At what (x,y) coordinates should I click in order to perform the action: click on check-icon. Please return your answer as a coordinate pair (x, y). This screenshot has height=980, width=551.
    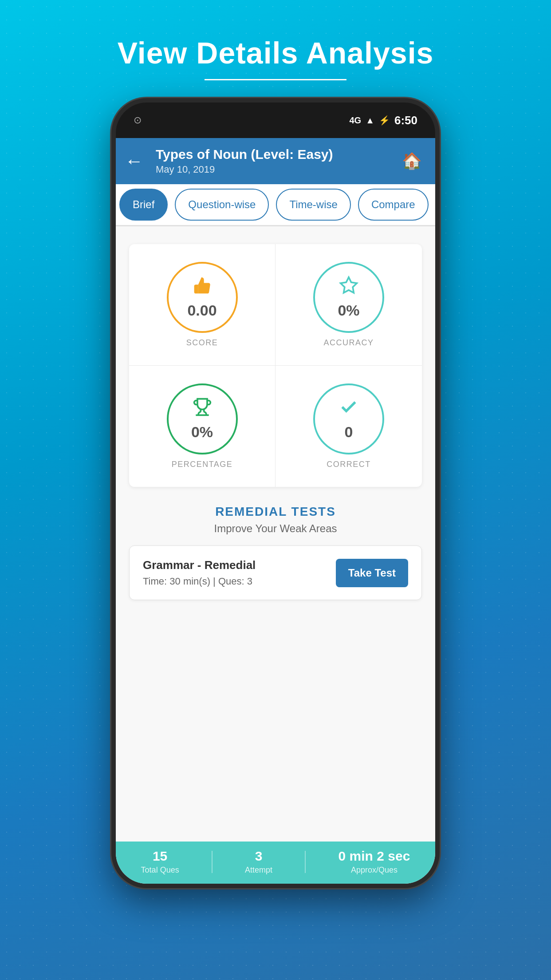
    Looking at the image, I should click on (349, 409).